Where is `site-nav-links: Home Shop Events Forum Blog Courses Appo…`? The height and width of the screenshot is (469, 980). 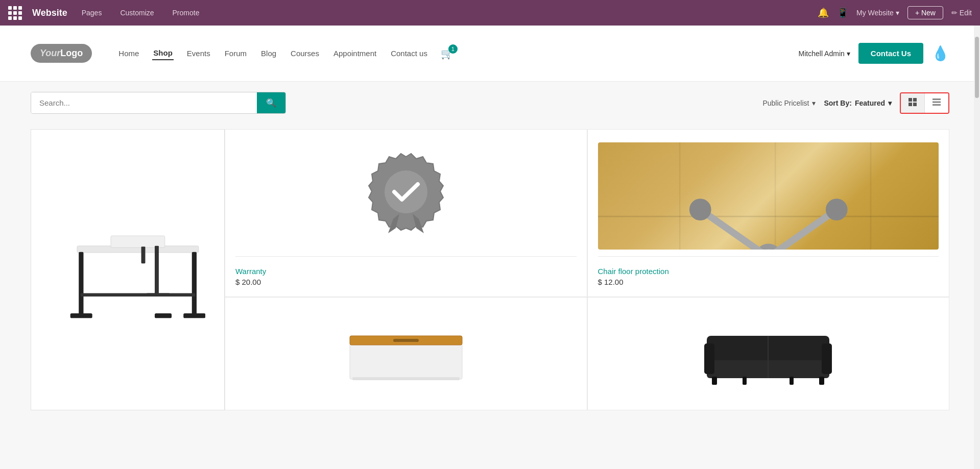 site-nav-links: Home Shop Events Forum Blog Courses Appo… is located at coordinates (450, 53).